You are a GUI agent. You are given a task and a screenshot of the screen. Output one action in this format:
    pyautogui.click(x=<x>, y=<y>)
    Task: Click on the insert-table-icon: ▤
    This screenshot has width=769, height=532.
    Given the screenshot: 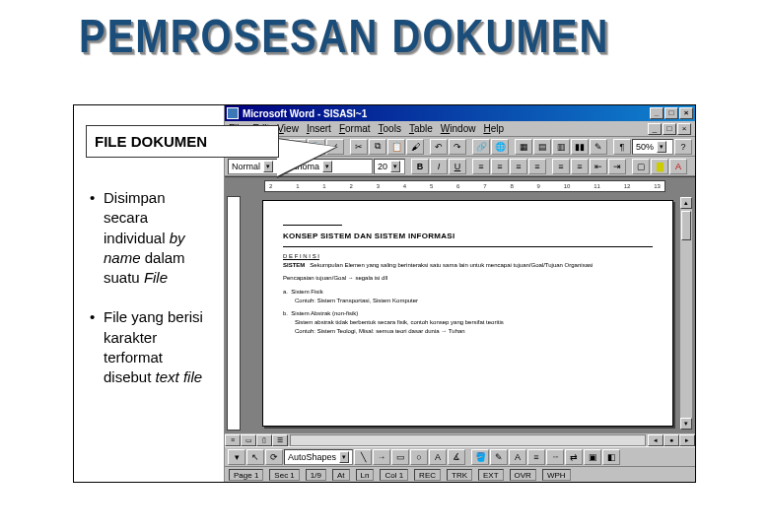 What is the action you would take?
    pyautogui.click(x=542, y=147)
    